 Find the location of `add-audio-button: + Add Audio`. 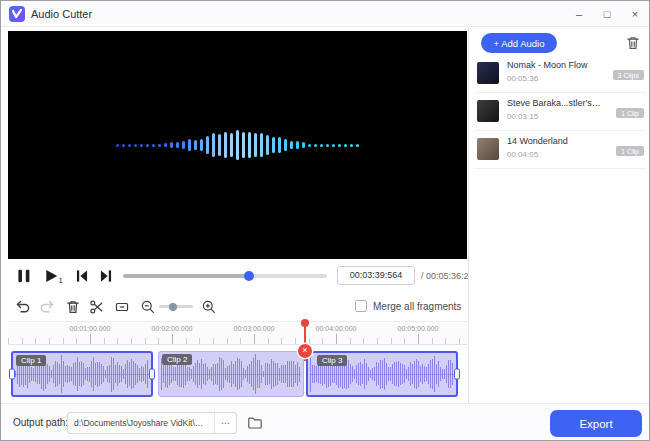

add-audio-button: + Add Audio is located at coordinates (519, 43).